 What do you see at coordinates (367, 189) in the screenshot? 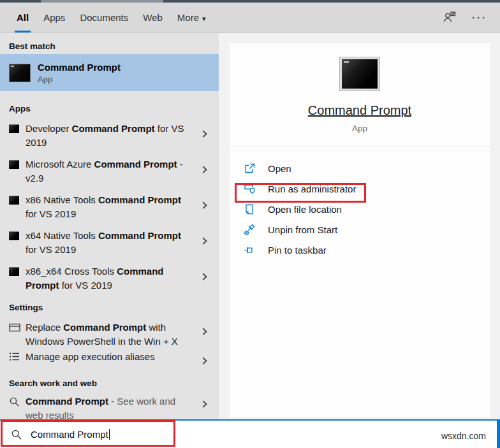
I see `action-run-as-administrator: Run as administrator` at bounding box center [367, 189].